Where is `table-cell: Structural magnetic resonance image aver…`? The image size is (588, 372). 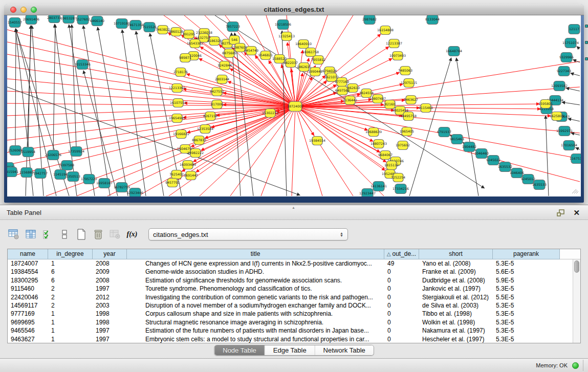
table-cell: Structural magnetic resonance image aver… is located at coordinates (256, 322).